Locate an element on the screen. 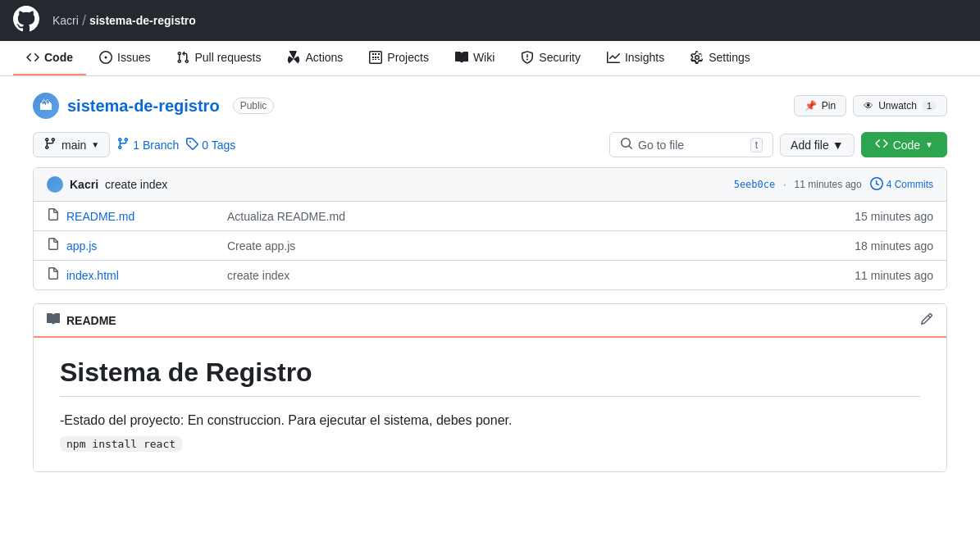  tab-wiki: Wiki is located at coordinates (475, 58).